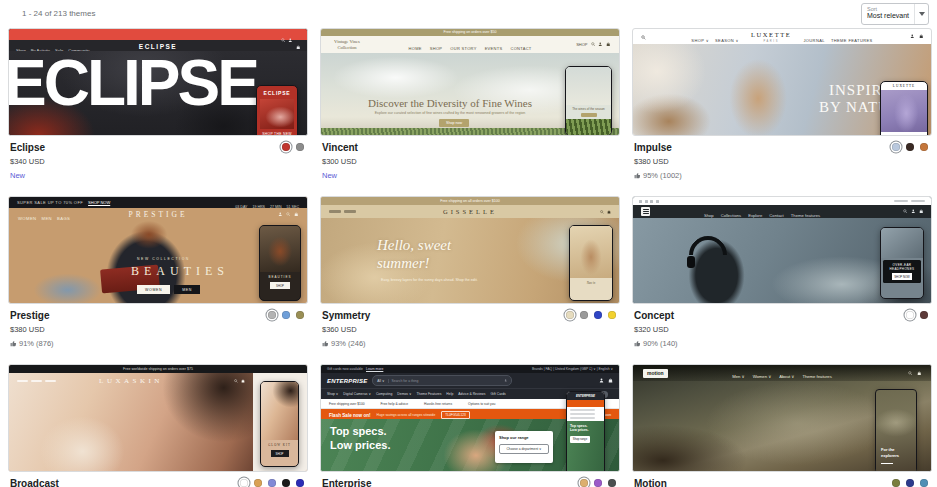 Image resolution: width=937 pixels, height=487 pixels. What do you see at coordinates (895, 14) in the screenshot?
I see `sort-dropdown: Sort Most relevant` at bounding box center [895, 14].